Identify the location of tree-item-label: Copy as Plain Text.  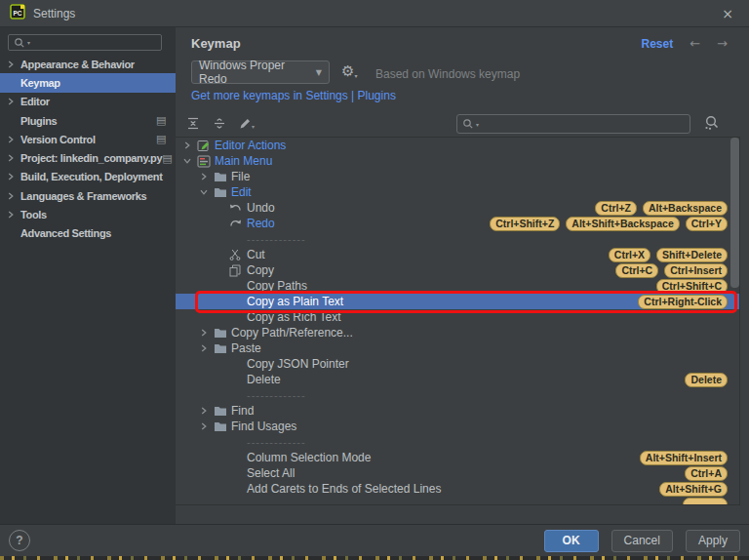
(295, 301).